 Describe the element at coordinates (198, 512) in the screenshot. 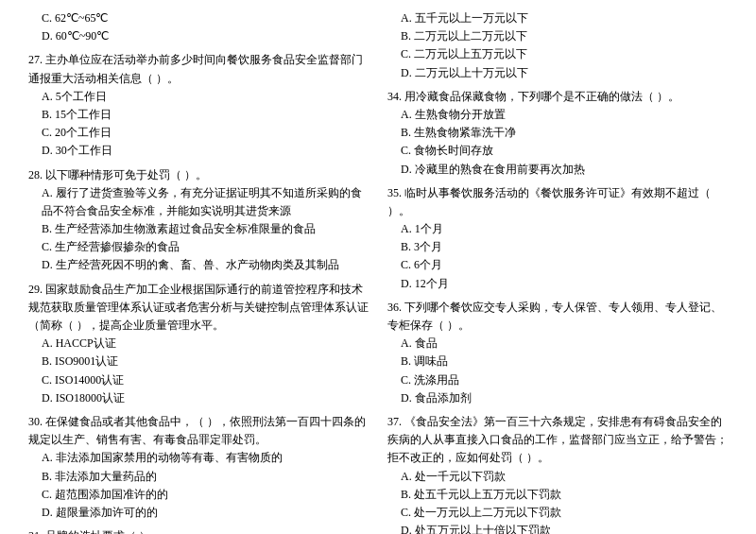

I see `q30-opt-d: D. 超限量添加许可的的` at that location.